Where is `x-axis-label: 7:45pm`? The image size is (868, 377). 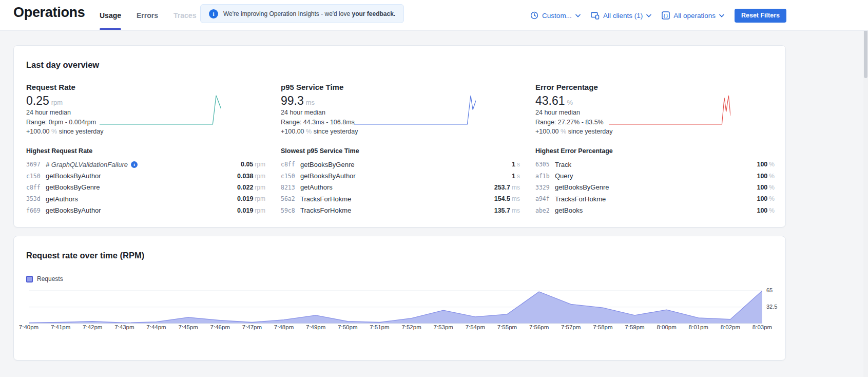
x-axis-label: 7:45pm is located at coordinates (188, 327).